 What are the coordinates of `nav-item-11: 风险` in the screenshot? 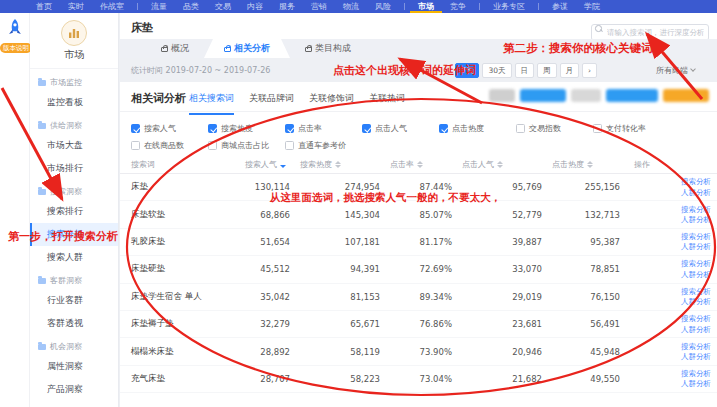 It's located at (383, 6).